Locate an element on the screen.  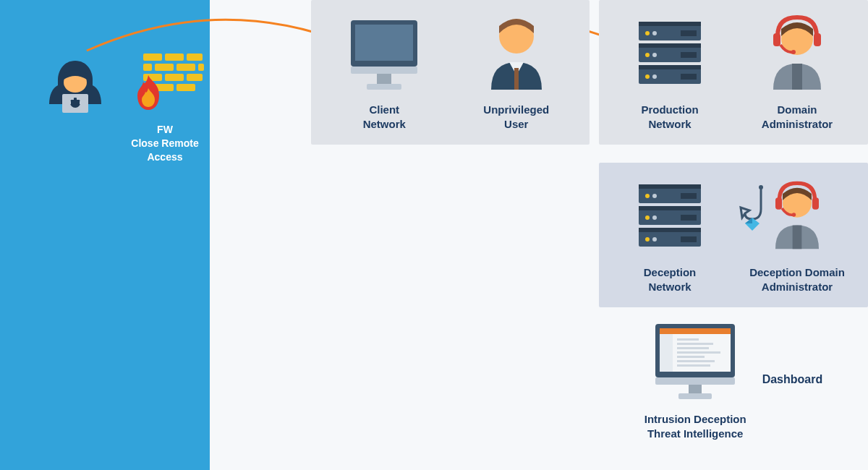
phishing-hook-icon is located at coordinates (753, 210).